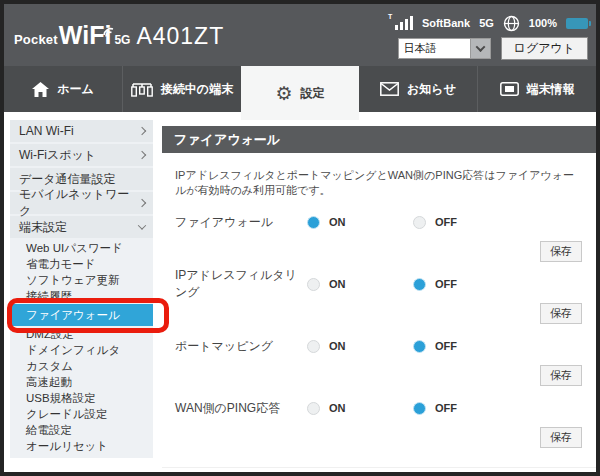 The width and height of the screenshot is (600, 476). I want to click on sidebar-subitem-power-supply: 給電設定, so click(82, 430).